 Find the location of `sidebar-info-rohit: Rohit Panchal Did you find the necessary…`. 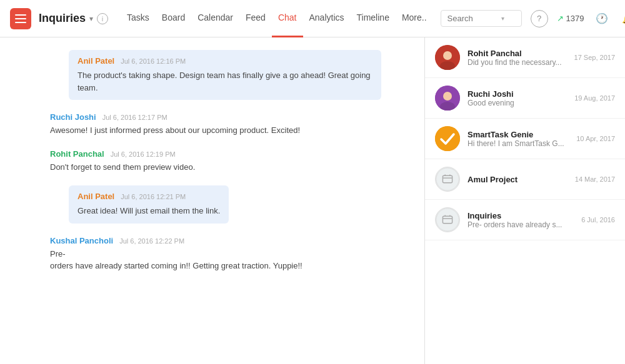

sidebar-info-rohit: Rohit Panchal Did you find the necessary… is located at coordinates (518, 57).